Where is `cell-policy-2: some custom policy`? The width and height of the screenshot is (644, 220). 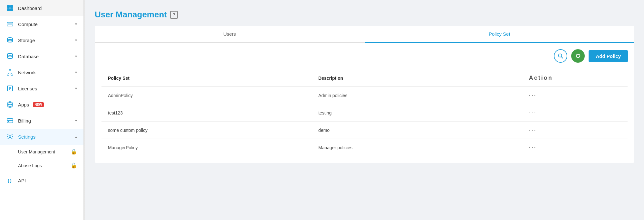
cell-policy-2: some custom policy is located at coordinates (207, 130).